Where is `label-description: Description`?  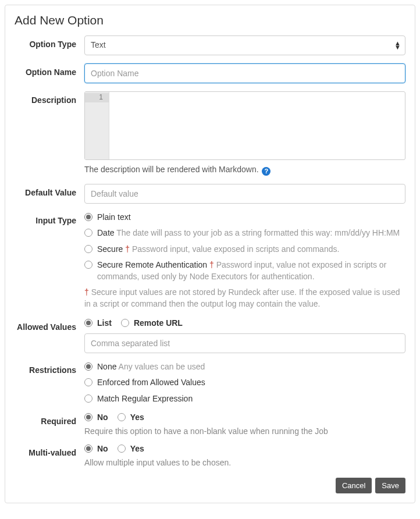
label-description: Description is located at coordinates (49, 134).